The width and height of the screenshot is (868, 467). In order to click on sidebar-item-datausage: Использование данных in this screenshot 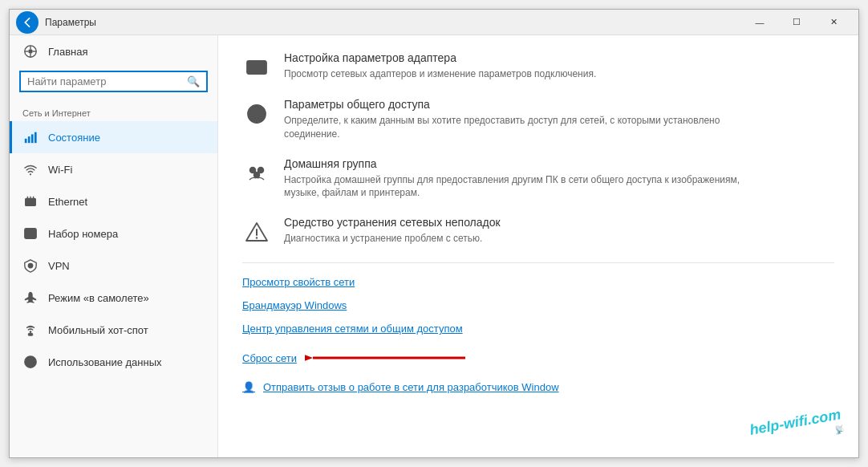, I will do `click(114, 362)`.